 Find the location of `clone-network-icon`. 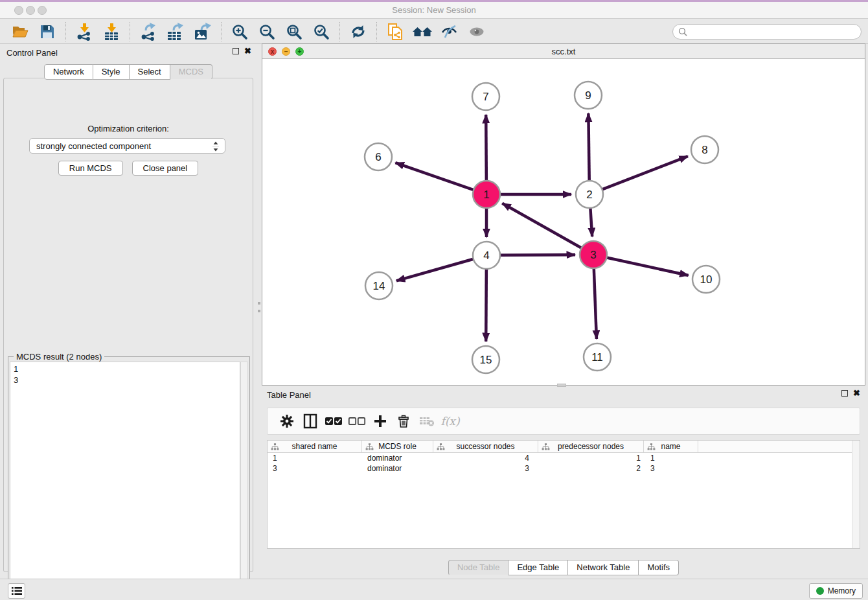

clone-network-icon is located at coordinates (395, 32).